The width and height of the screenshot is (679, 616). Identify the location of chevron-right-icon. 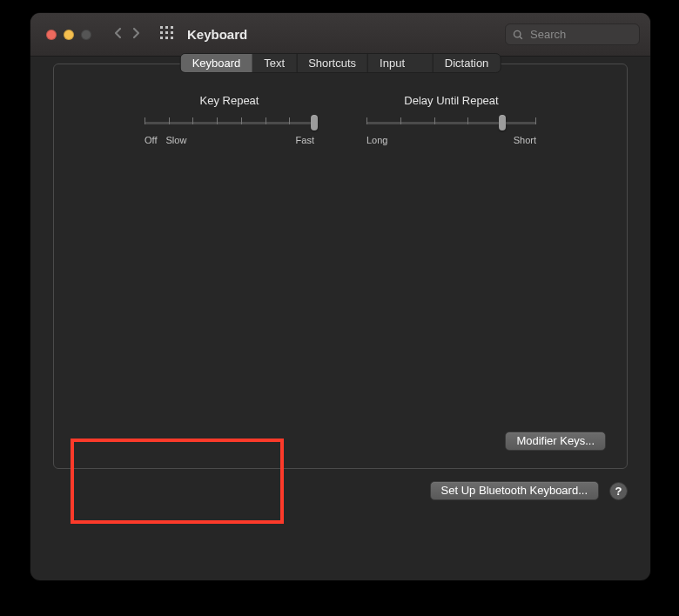
(136, 33).